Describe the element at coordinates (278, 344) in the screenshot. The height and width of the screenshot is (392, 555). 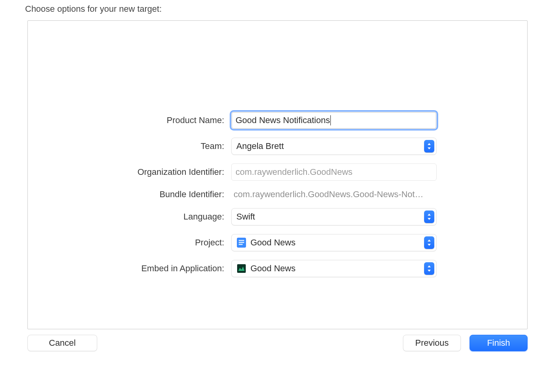
I see `dialog-buttons: Cancel Previous Finish` at that location.